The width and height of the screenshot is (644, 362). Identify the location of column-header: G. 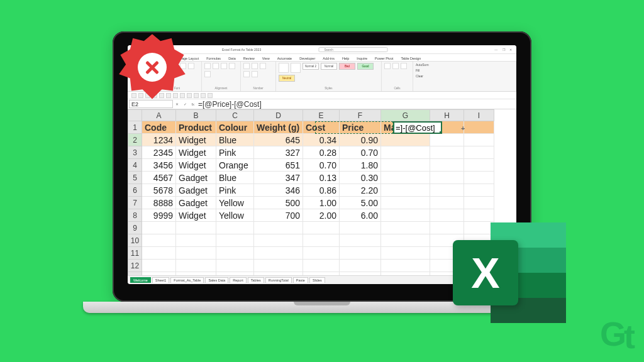
(406, 116).